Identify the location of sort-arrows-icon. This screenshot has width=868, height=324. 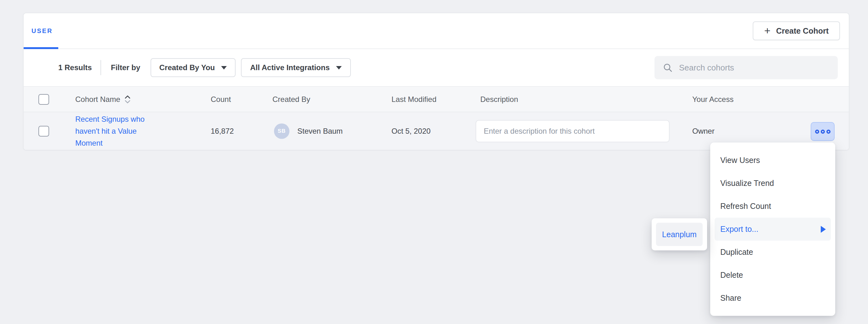
(127, 99).